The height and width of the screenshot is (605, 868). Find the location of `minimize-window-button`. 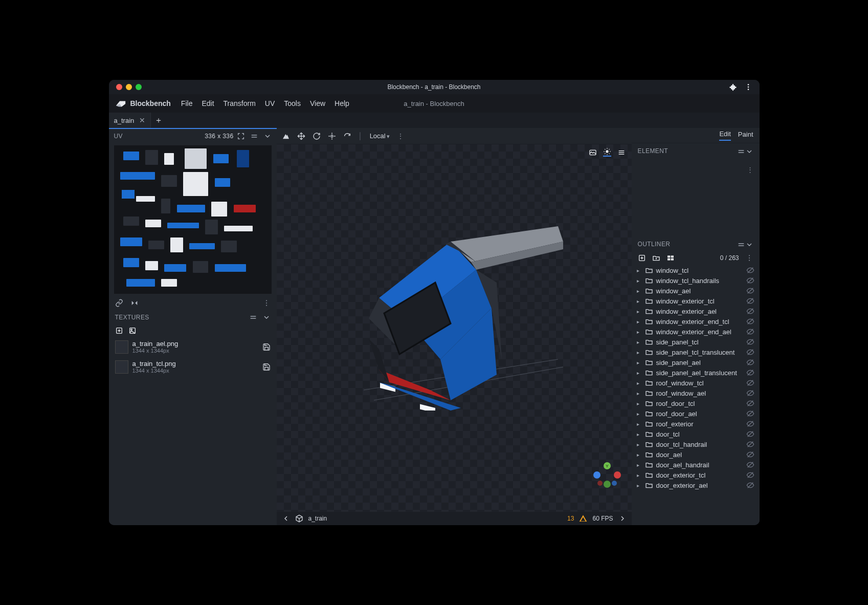

minimize-window-button is located at coordinates (129, 87).